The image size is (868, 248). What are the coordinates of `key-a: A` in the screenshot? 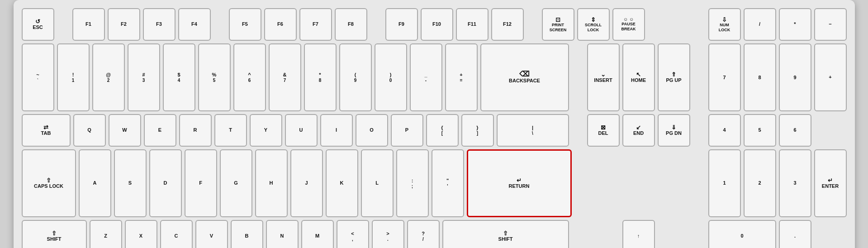 It's located at (95, 183).